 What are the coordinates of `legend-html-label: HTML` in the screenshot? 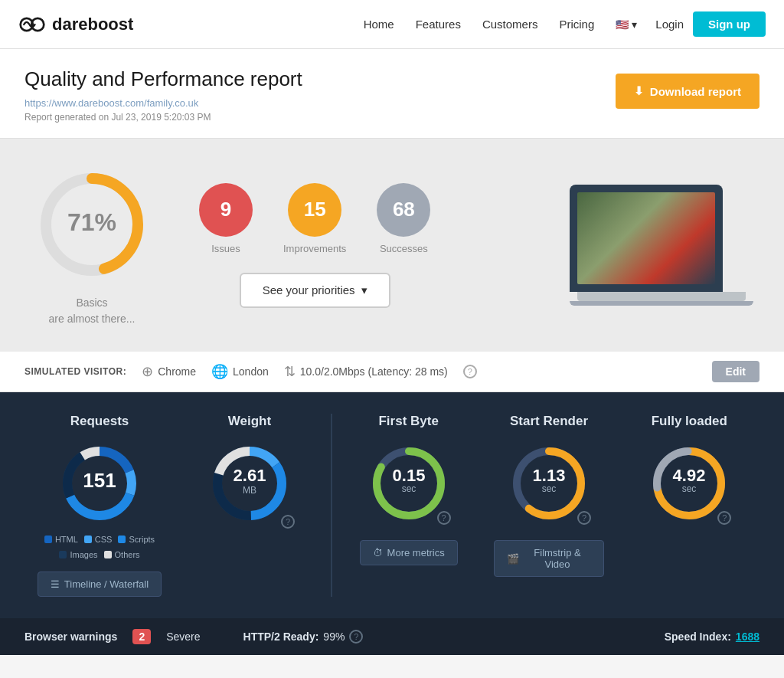 It's located at (67, 539).